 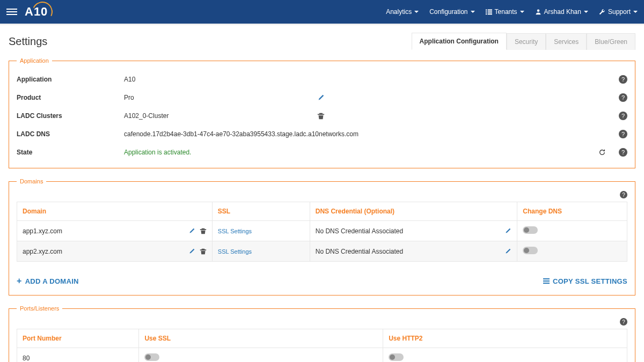 What do you see at coordinates (566, 42) in the screenshot?
I see `tab-services: Services` at bounding box center [566, 42].